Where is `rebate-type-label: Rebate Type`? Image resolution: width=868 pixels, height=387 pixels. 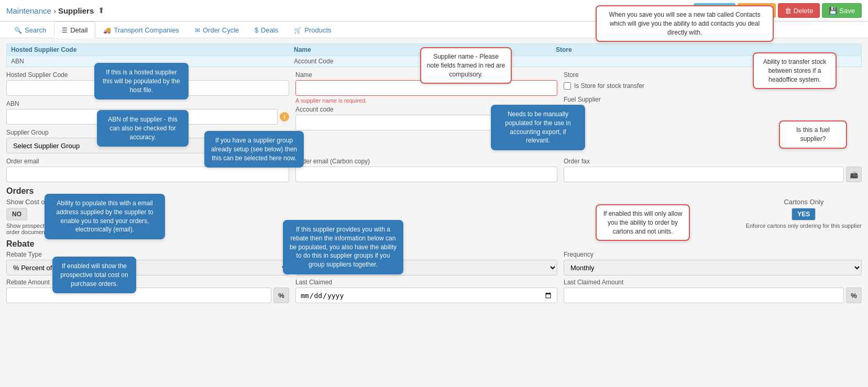 rebate-type-label: Rebate Type is located at coordinates (148, 255).